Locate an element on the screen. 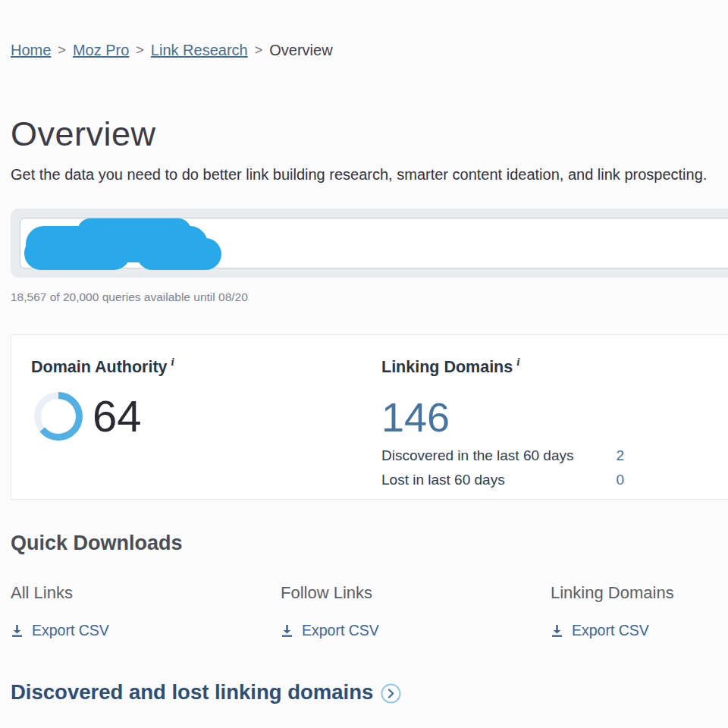  page-subtitle: Get the data you need to do better link … is located at coordinates (369, 174).